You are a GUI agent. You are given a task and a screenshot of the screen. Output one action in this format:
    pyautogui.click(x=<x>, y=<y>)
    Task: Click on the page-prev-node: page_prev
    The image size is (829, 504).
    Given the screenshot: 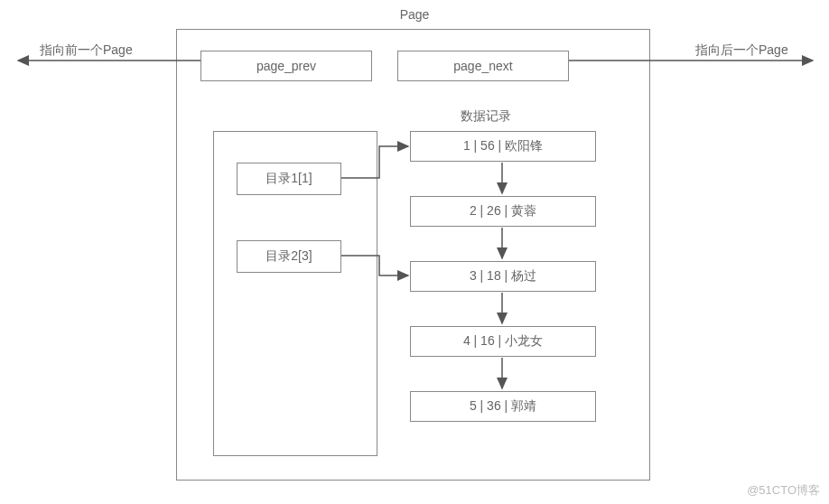 What is the action you would take?
    pyautogui.click(x=286, y=66)
    